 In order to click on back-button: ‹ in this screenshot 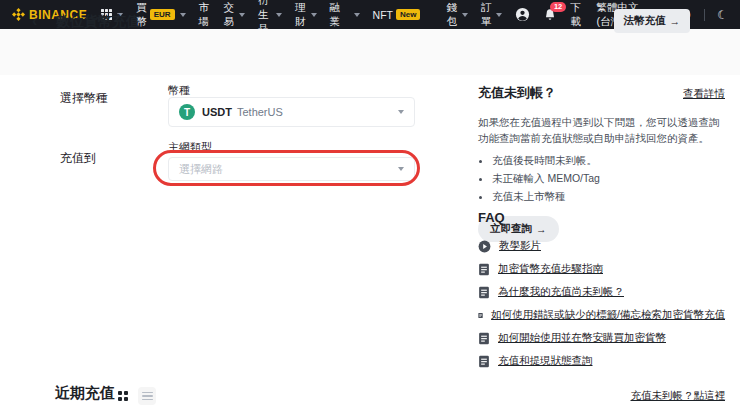, I will do `click(34, 21)`.